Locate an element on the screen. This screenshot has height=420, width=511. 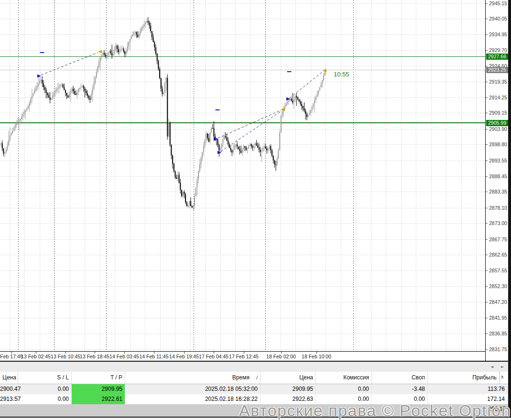
cell-swap: -3.48 is located at coordinates (400, 389).